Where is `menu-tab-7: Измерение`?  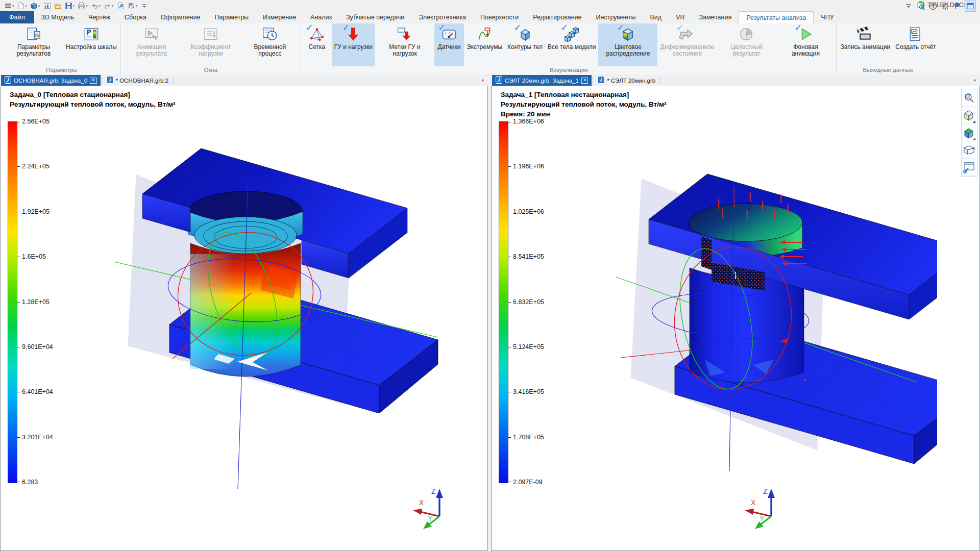
menu-tab-7: Измерение is located at coordinates (280, 17).